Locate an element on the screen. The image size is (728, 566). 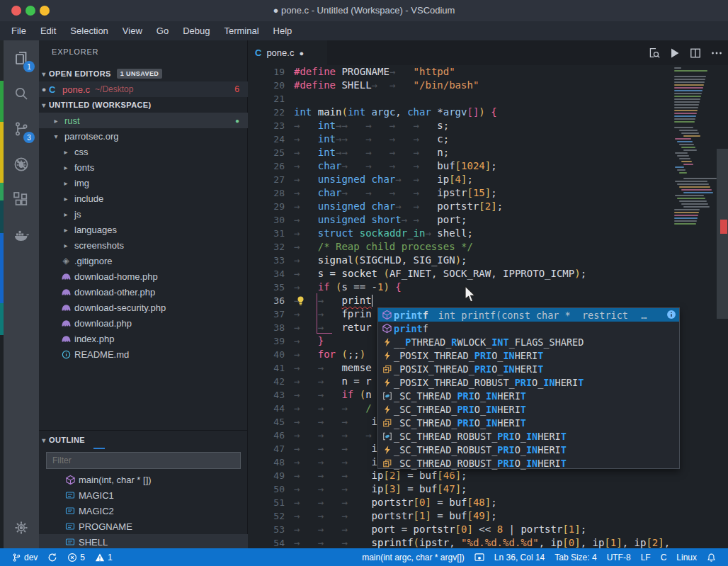
code-line-31: 31→ struct sockaddr_in→ shell; is located at coordinates (488, 234).